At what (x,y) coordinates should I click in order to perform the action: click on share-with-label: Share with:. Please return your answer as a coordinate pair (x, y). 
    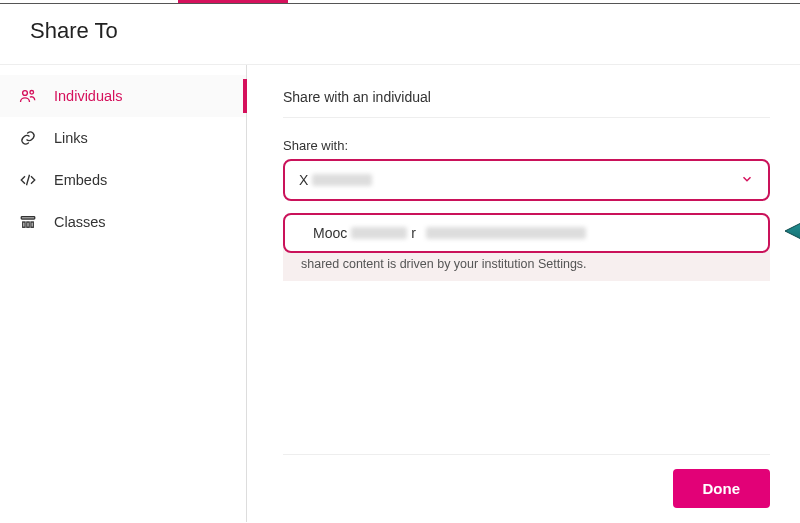
    Looking at the image, I should click on (526, 146).